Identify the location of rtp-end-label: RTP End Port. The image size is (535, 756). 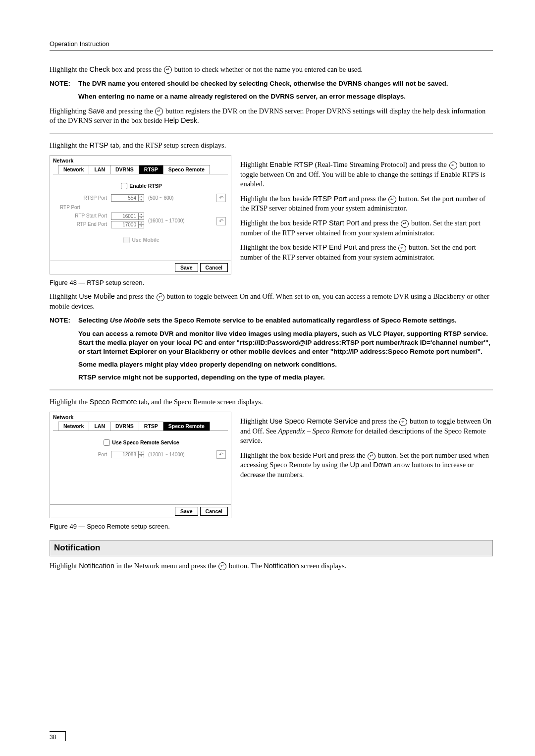
(82, 224).